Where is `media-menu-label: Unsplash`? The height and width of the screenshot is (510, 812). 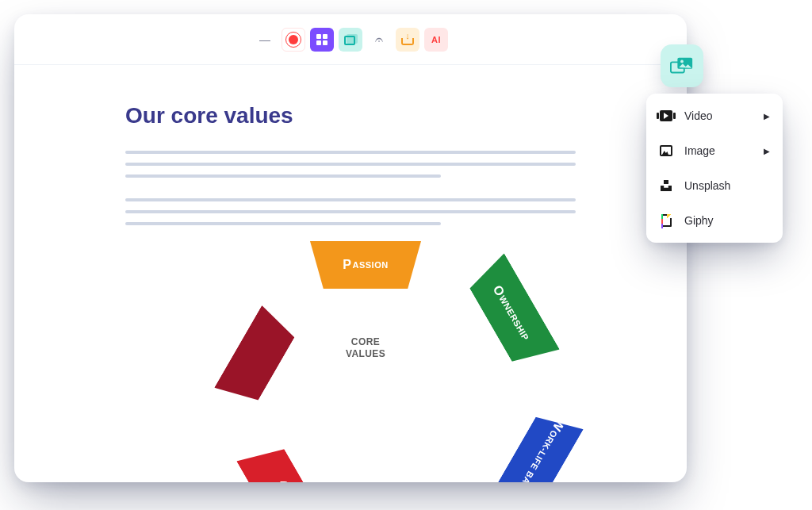
media-menu-label: Unsplash is located at coordinates (707, 186).